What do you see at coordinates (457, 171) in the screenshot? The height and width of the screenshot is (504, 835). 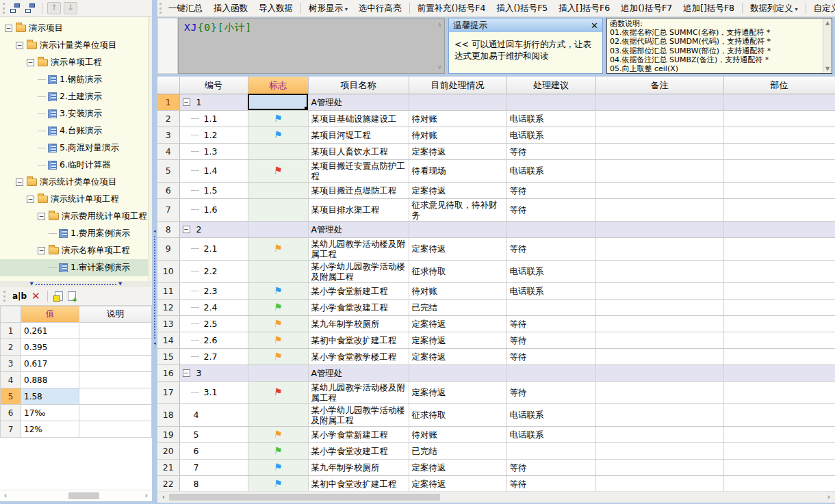 I see `status-cell: 待看现场` at bounding box center [457, 171].